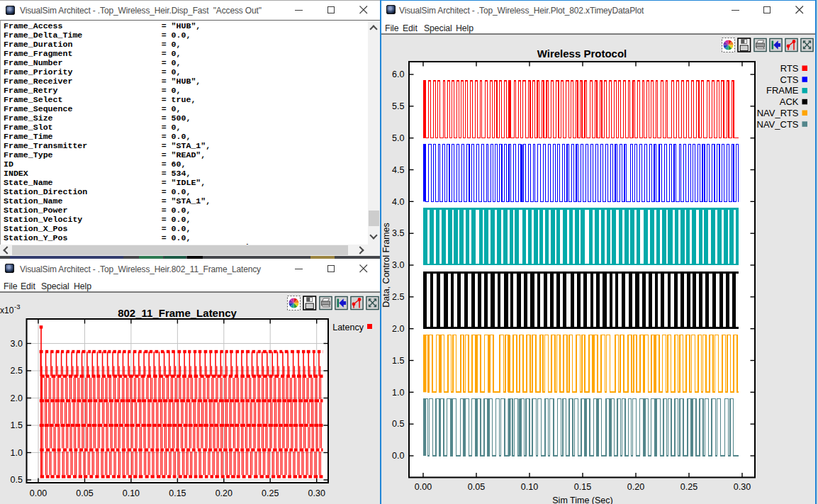 This screenshot has height=504, width=818. What do you see at coordinates (7, 310) in the screenshot?
I see `svg-text: x10` at bounding box center [7, 310].